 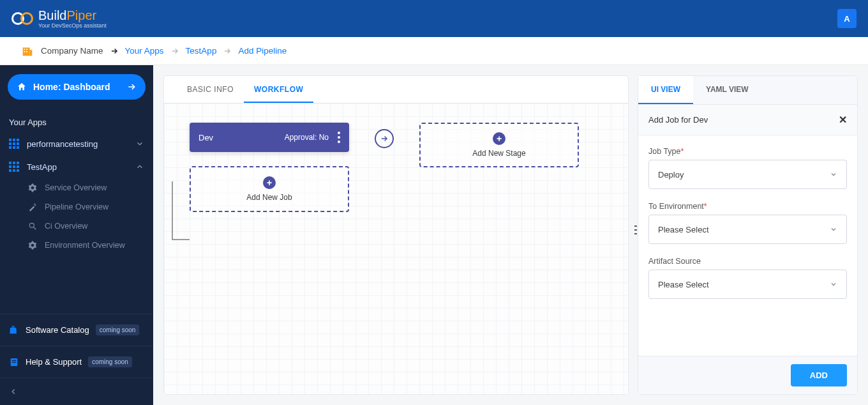 I want to click on breadcrumb-add-pipeline: Add Pipeline, so click(x=262, y=51).